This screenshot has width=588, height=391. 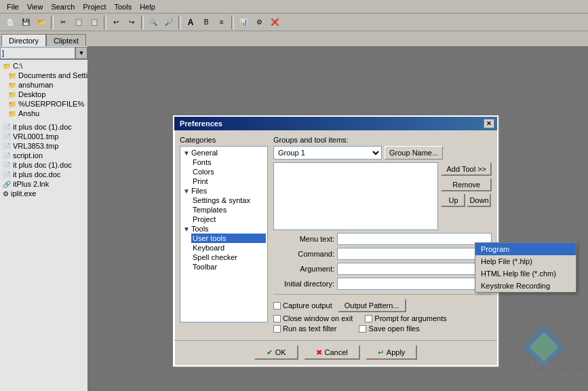 I want to click on prompt-args-item: Prompt for arguments, so click(x=406, y=318).